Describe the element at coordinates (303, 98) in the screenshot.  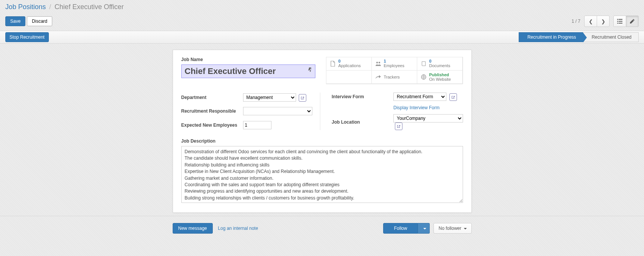
I see `department-external-link` at that location.